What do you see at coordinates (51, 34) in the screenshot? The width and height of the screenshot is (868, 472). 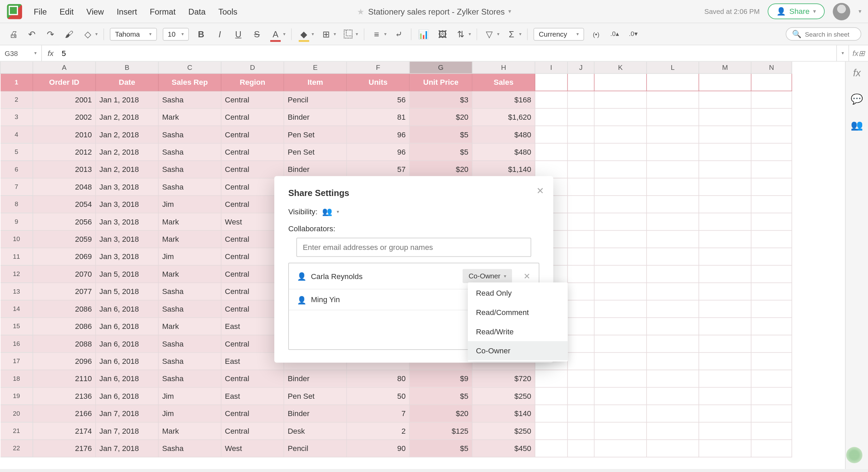 I see `redo-icon: ↷` at bounding box center [51, 34].